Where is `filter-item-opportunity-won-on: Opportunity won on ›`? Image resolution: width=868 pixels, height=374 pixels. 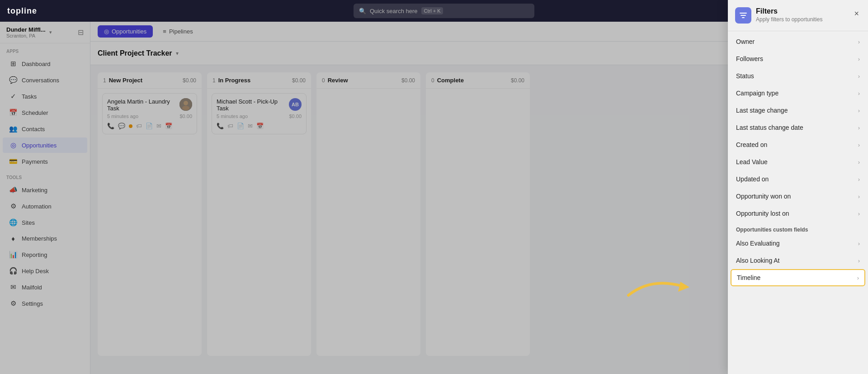
filter-item-opportunity-won-on: Opportunity won on › is located at coordinates (798, 196).